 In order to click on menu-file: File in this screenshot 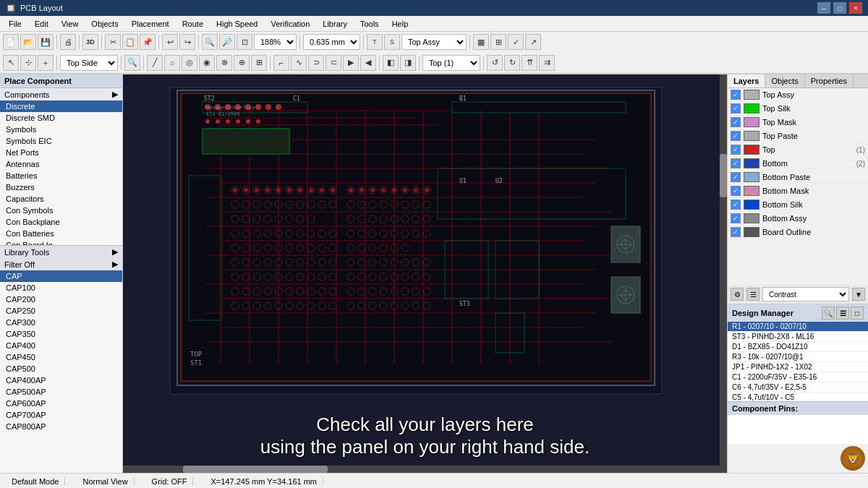, I will do `click(15, 24)`.